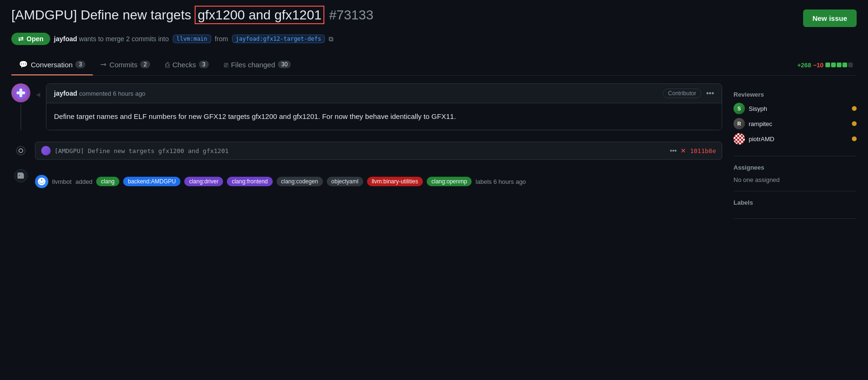  Describe the element at coordinates (21, 176) in the screenshot. I see `bot-timeline-left` at that location.